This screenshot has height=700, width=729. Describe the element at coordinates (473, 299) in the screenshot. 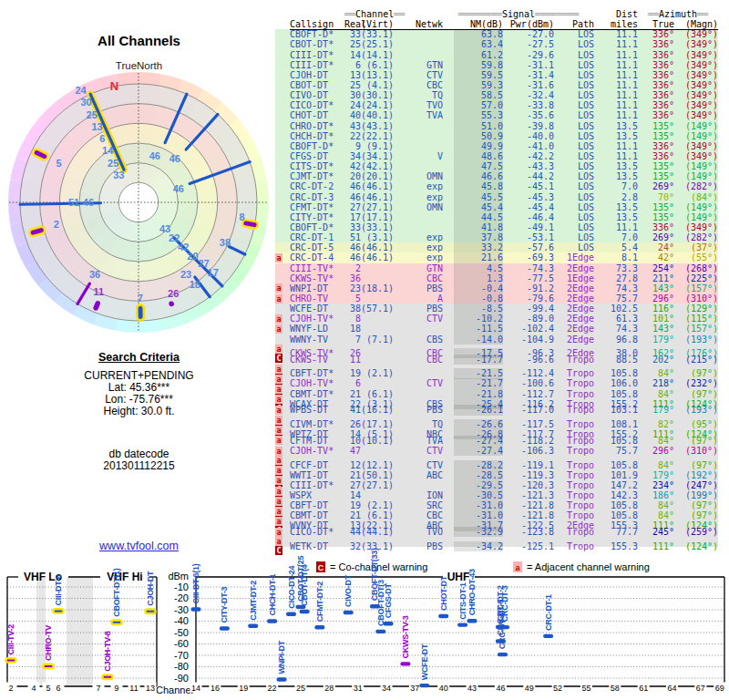

I see `noise-margin: -0.8` at that location.